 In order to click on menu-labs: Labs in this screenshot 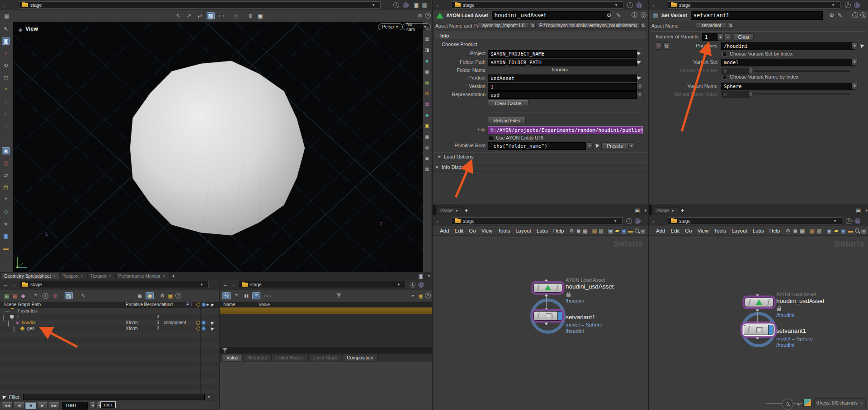, I will do `click(759, 231)`.